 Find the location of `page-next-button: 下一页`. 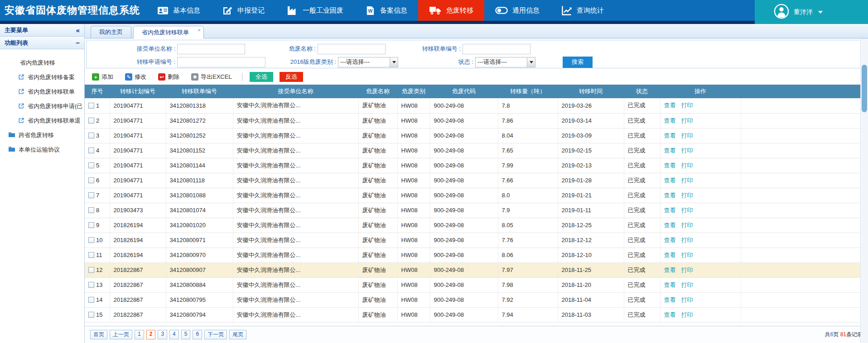

page-next-button: 下一页 is located at coordinates (216, 335).